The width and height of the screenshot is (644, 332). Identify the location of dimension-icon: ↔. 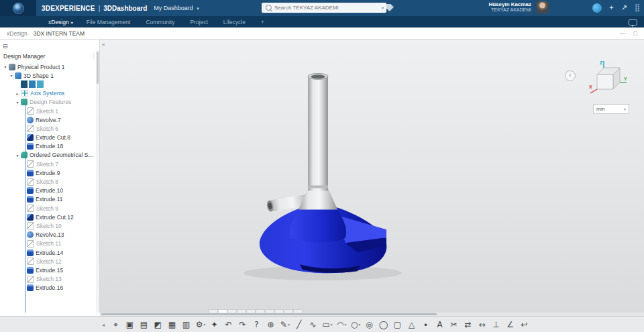
(482, 325).